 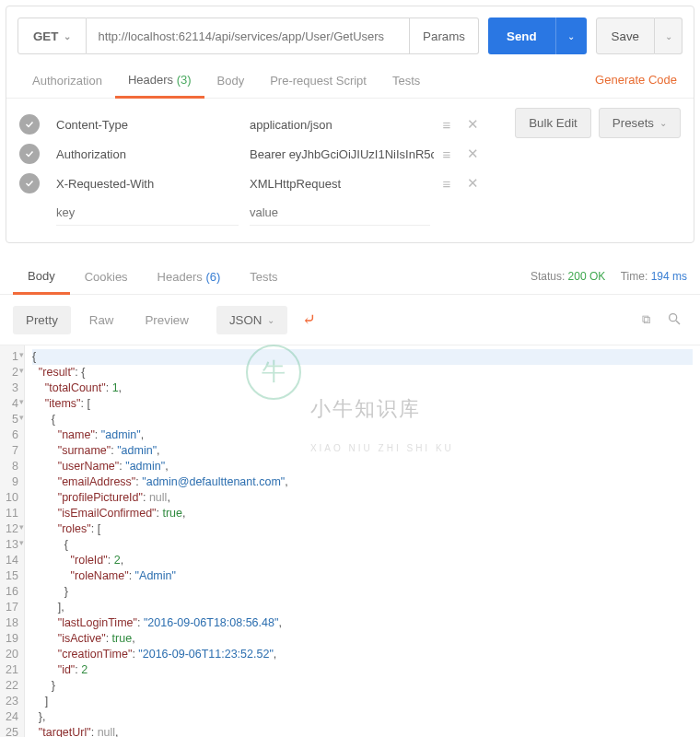 What do you see at coordinates (634, 123) in the screenshot?
I see `presets-label: Presets` at bounding box center [634, 123].